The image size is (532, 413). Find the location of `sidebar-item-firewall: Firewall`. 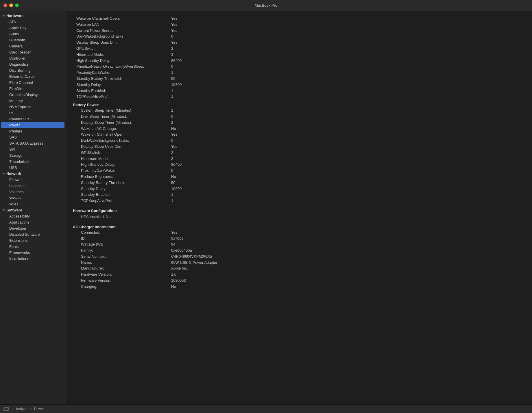

sidebar-item-firewall: Firewall is located at coordinates (33, 180).